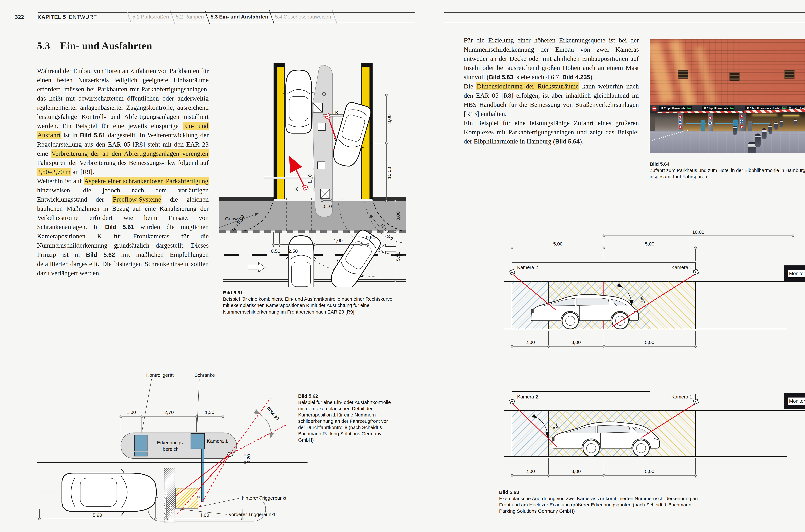  Describe the element at coordinates (205, 375) in the screenshot. I see `schranke-label: Schranke` at that location.